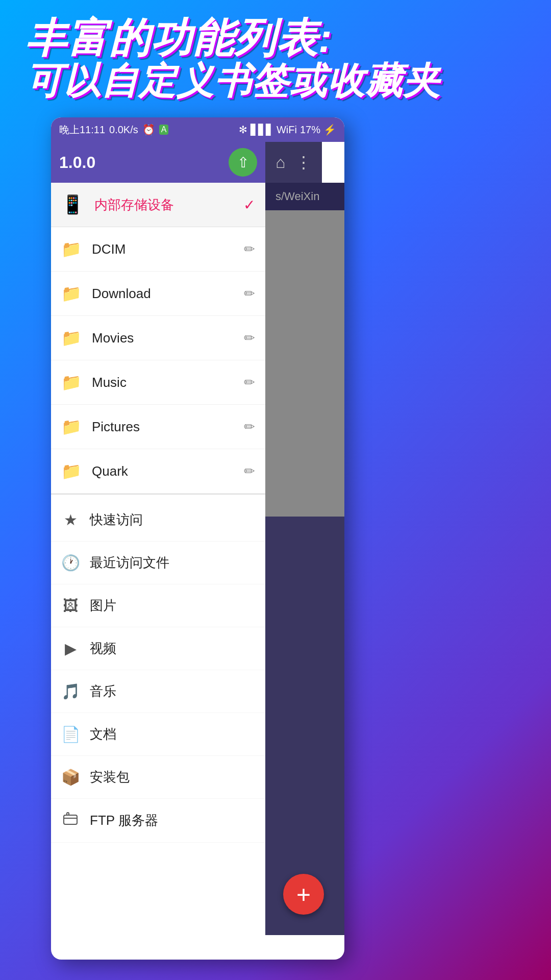  What do you see at coordinates (305, 197) in the screenshot?
I see `path-bar: s/WeiXin` at bounding box center [305, 197].